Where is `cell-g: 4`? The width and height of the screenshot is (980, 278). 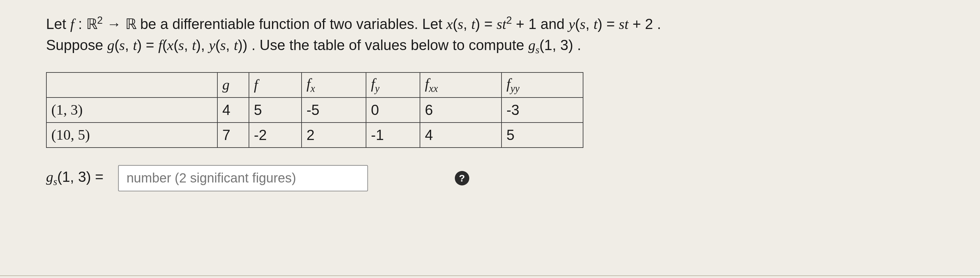 cell-g: 4 is located at coordinates (233, 110).